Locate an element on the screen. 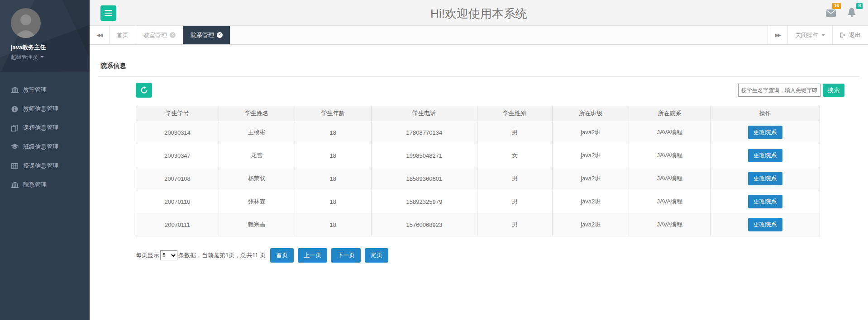 The image size is (868, 320). avatar is located at coordinates (26, 23).